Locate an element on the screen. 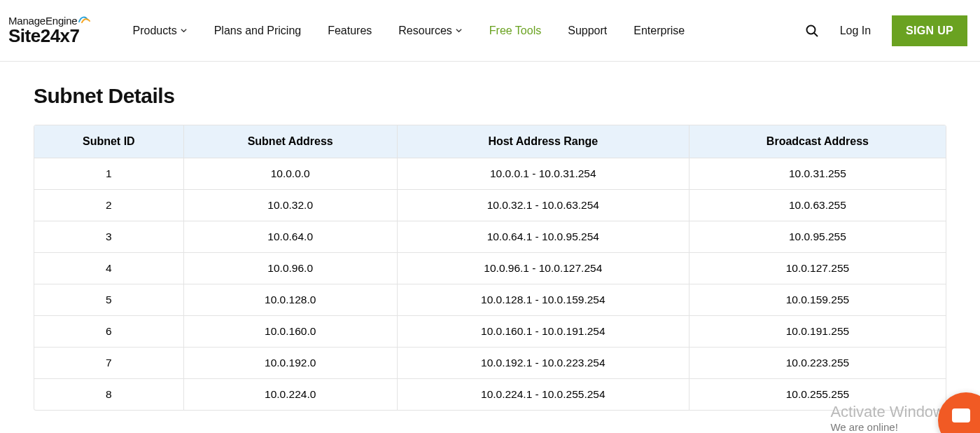  header-right: Log In SIGN UP is located at coordinates (886, 31).